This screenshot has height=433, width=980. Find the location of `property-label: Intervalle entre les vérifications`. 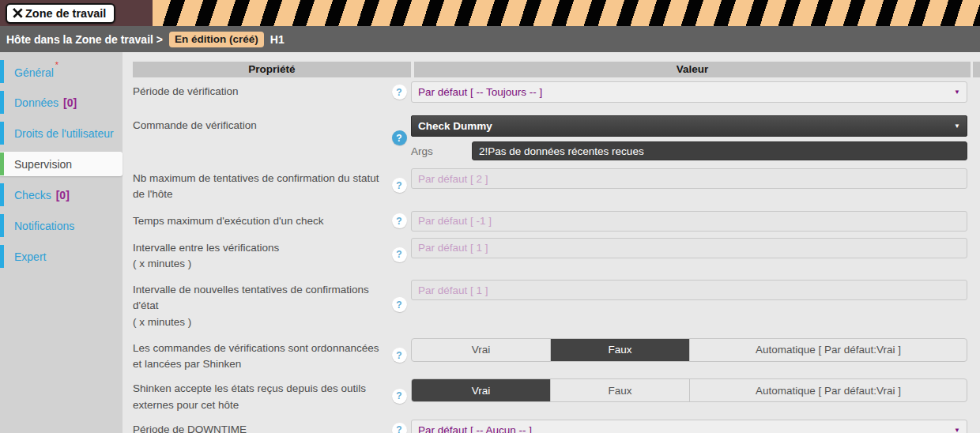

property-label: Intervalle entre les vérifications is located at coordinates (205, 248).